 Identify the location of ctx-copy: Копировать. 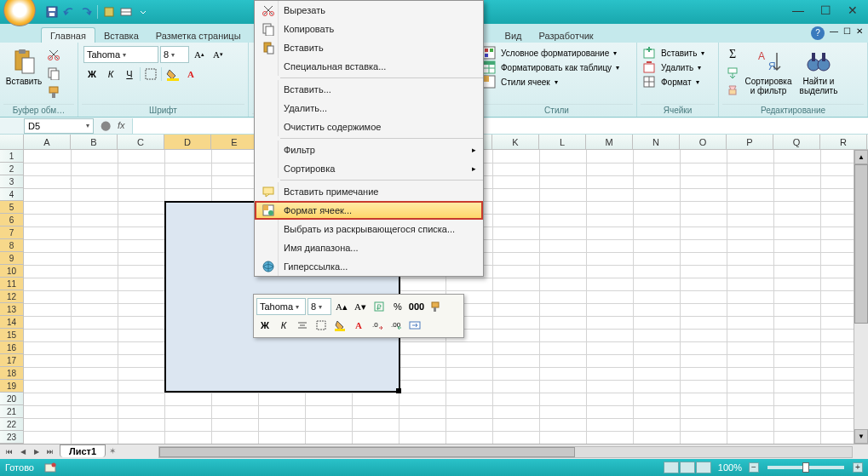
(369, 29).